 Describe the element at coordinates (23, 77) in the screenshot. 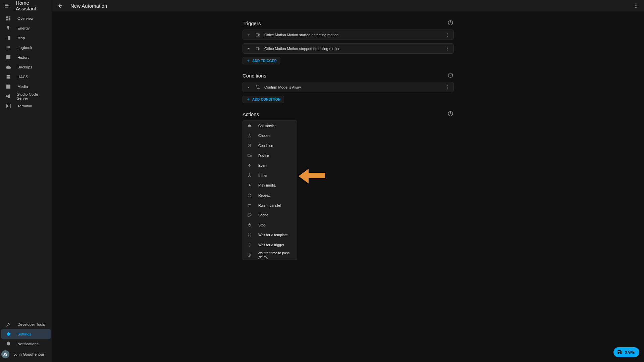

I see `sidebar-item-label: HACS` at that location.